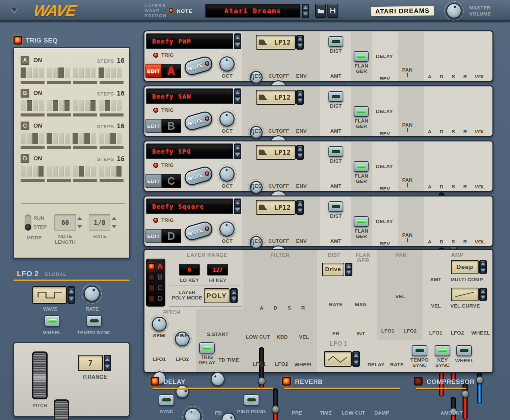 Image resolution: width=510 pixels, height=420 pixels. I want to click on lfo1-tempo-sync-button, so click(420, 350).